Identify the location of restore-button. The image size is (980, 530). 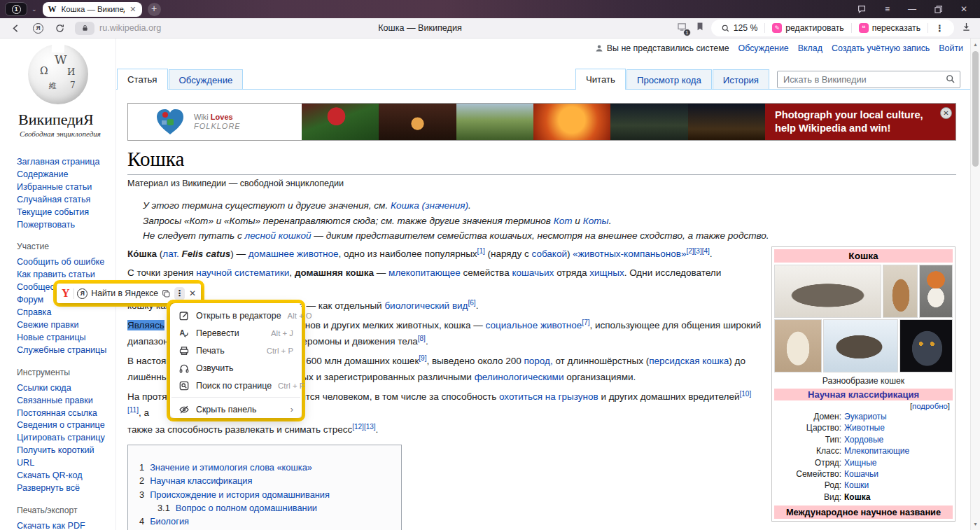
(938, 10).